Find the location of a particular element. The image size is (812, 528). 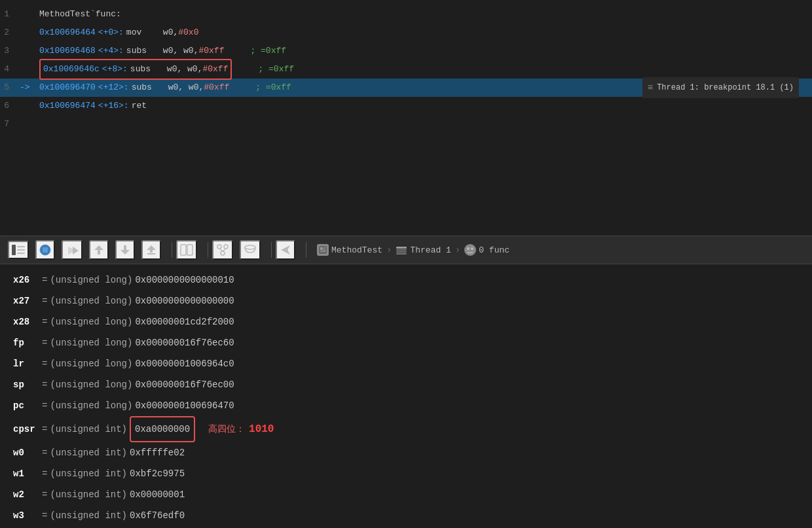

step-in-button is located at coordinates (99, 250).